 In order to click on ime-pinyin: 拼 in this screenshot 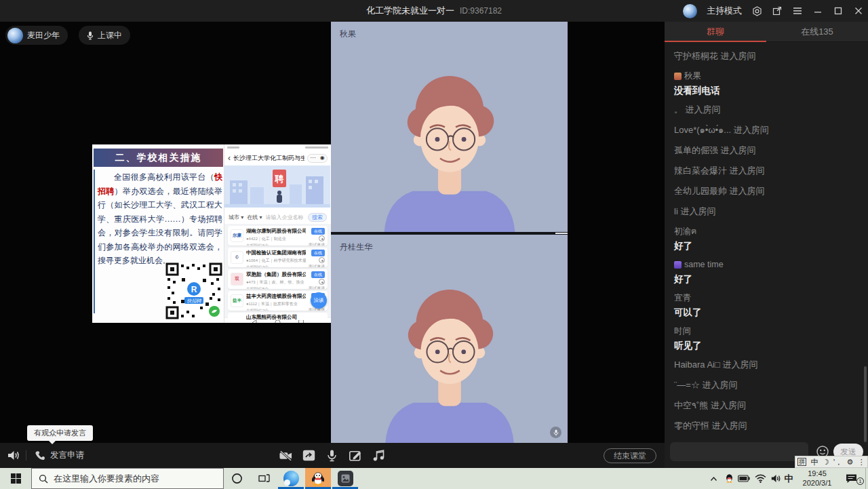, I will do `click(802, 462)`.